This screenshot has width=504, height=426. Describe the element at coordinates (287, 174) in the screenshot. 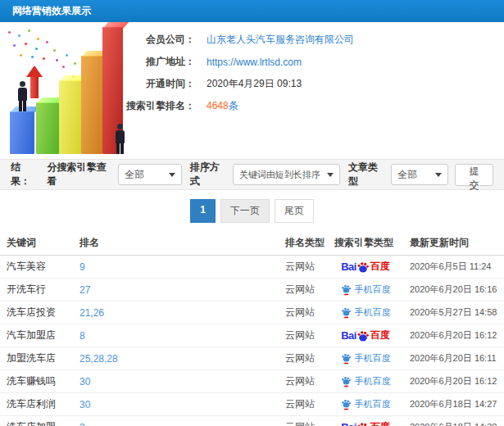

I see `sort-filter-select: 关键词由短到长排序` at that location.